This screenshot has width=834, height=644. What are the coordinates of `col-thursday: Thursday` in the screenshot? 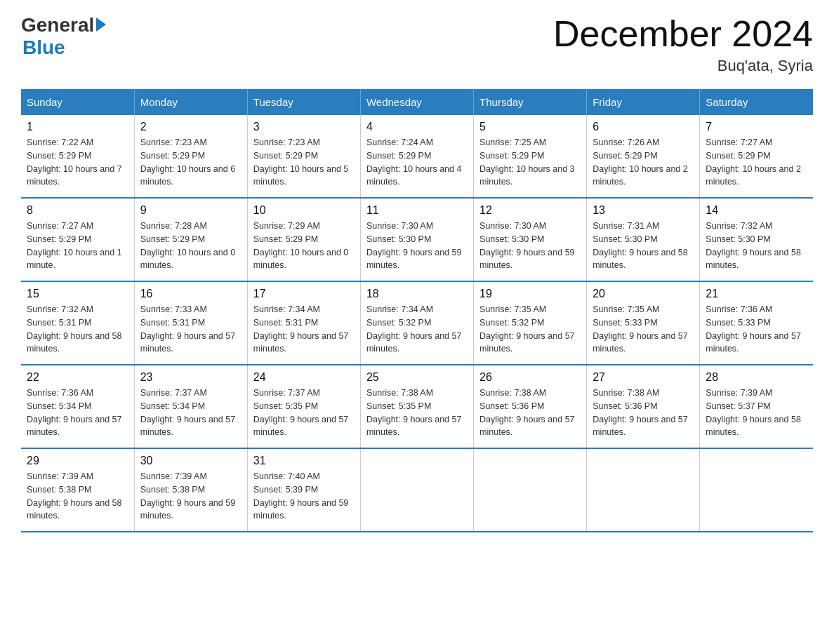 It's located at (531, 102).